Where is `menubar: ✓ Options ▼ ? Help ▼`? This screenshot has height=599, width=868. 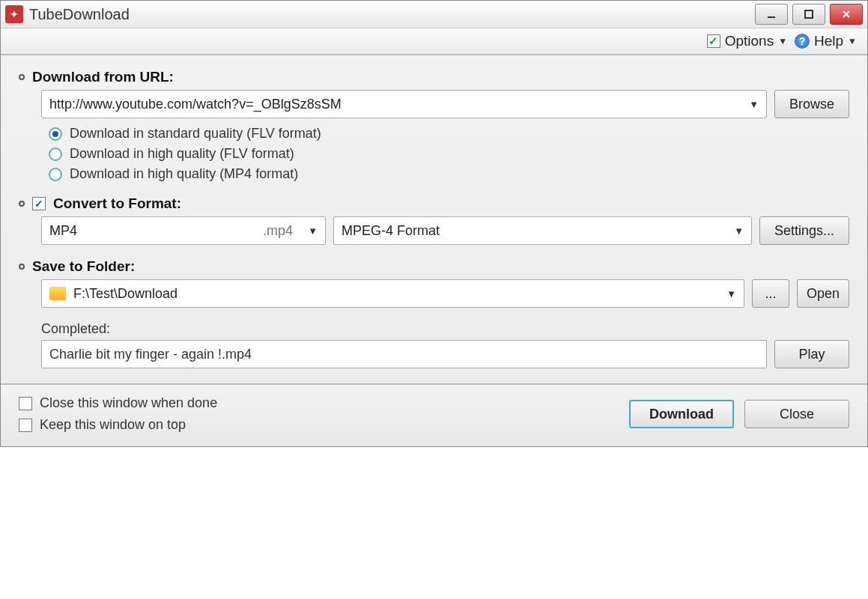 menubar: ✓ Options ▼ ? Help ▼ is located at coordinates (434, 42).